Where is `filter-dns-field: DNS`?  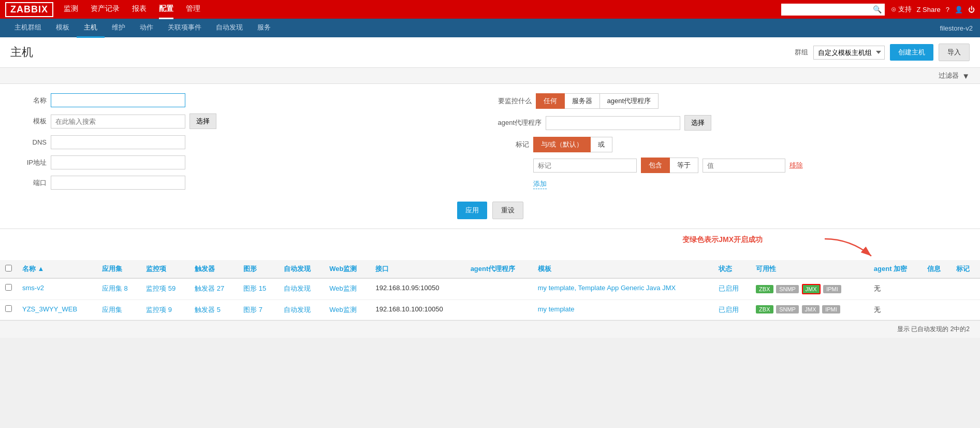
filter-dns-field: DNS is located at coordinates (249, 142).